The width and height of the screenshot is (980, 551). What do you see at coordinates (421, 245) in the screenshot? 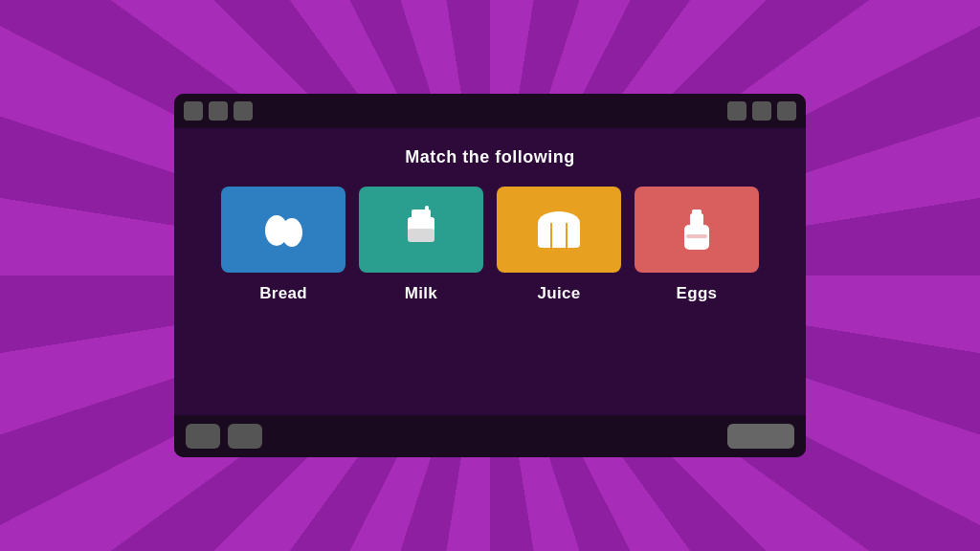
I see `card-2: Milk` at bounding box center [421, 245].